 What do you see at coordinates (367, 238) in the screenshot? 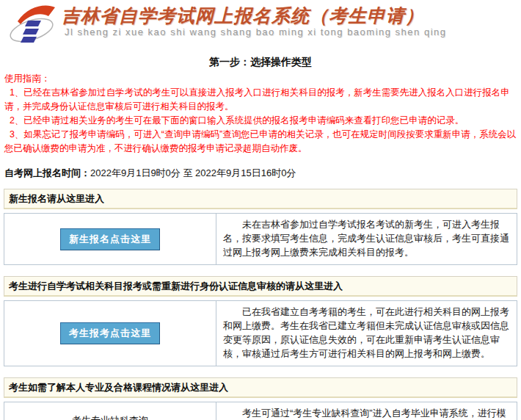
I see `row-description: 未在吉林省参加过自学考试报名考试的新考生，可进入考生报名，按要求填写考生信息，完…` at bounding box center [367, 238].